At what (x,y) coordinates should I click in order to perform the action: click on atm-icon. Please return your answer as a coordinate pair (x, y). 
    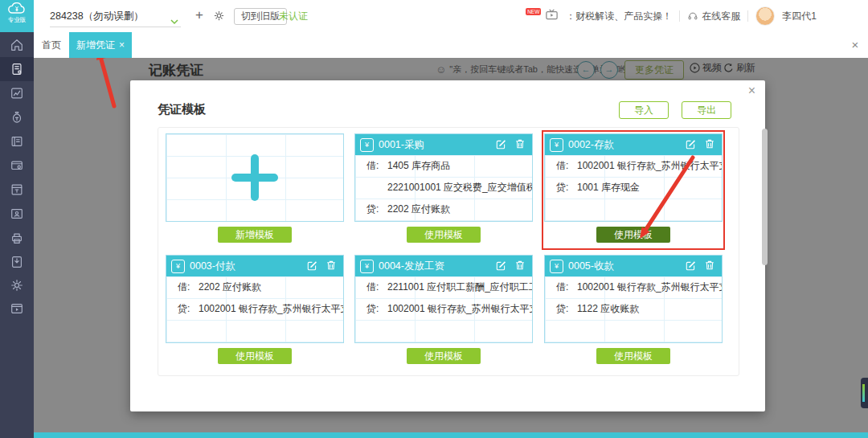
    Looking at the image, I should click on (17, 190).